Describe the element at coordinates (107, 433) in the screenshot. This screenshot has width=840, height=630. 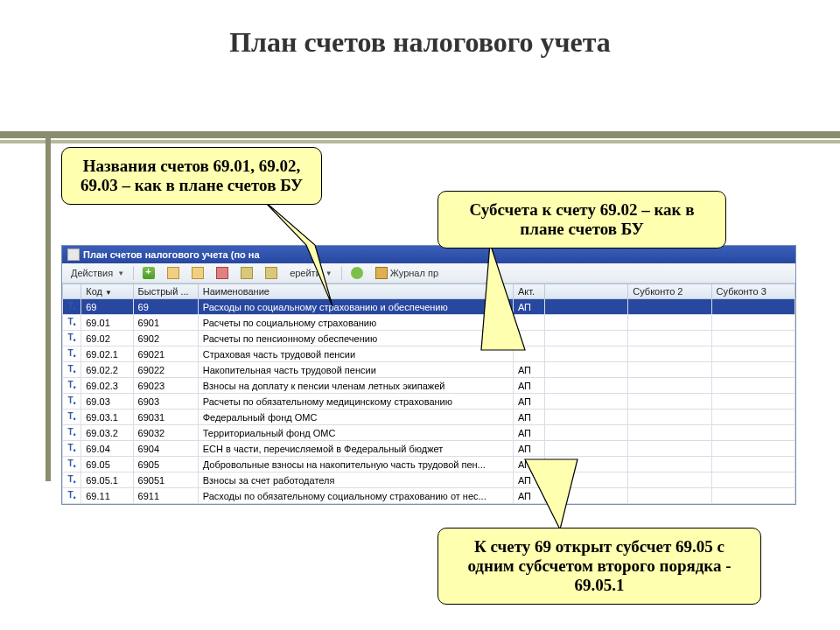
I see `cell-kod: 69.03.2` at that location.